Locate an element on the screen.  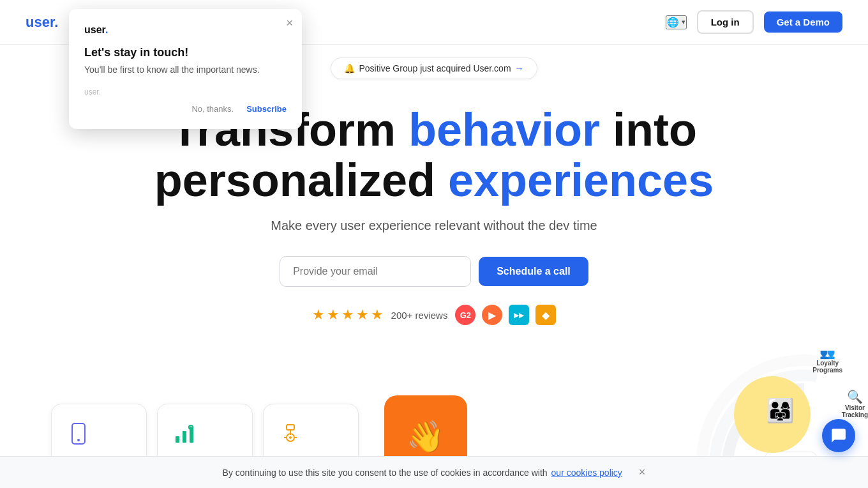
popup-logo: user. is located at coordinates (185, 30).